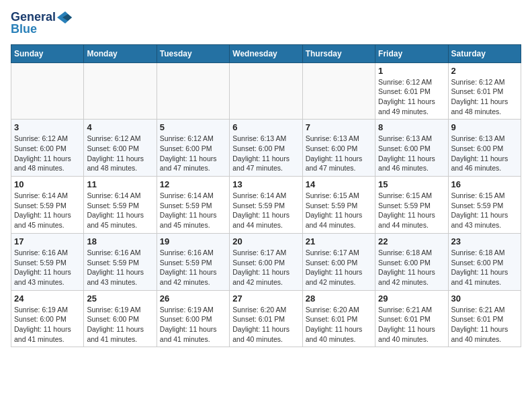 This screenshot has height=411, width=532. Describe the element at coordinates (485, 128) in the screenshot. I see `day-number: 9` at that location.